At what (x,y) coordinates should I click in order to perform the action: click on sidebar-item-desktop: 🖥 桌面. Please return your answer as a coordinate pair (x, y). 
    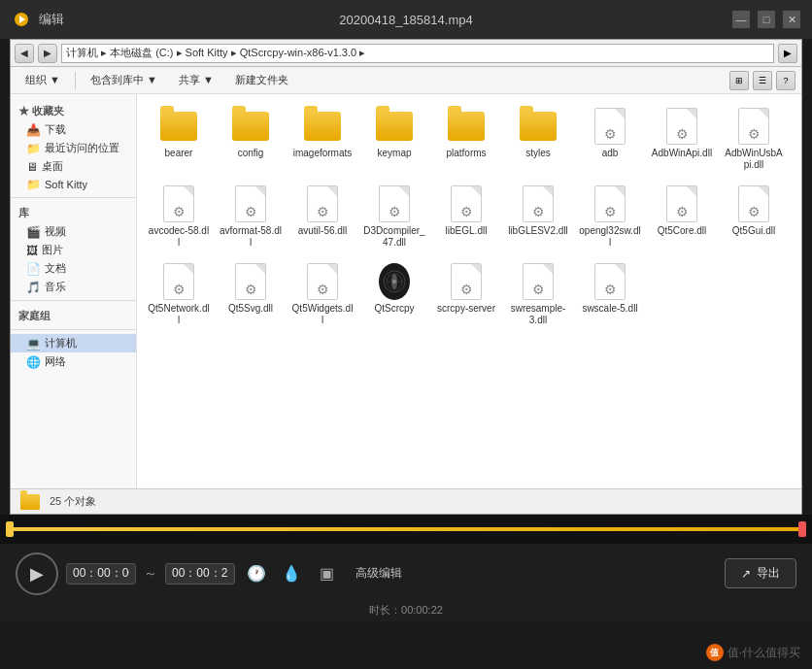
    Looking at the image, I should click on (74, 167).